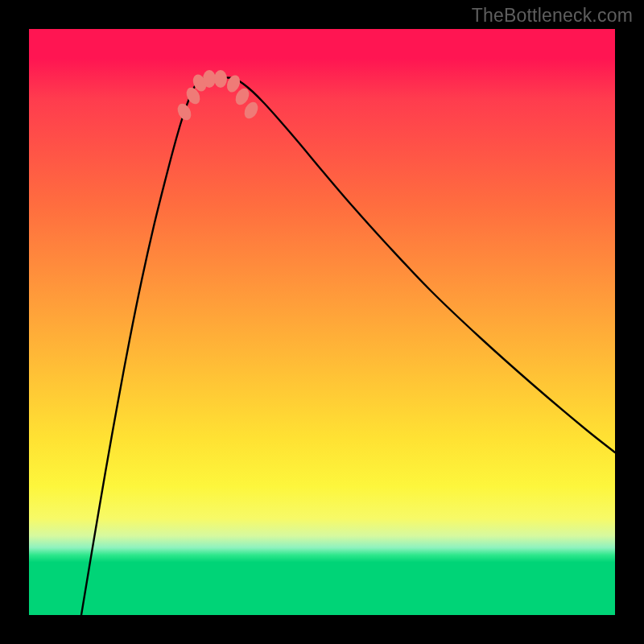 This screenshot has width=644, height=644. What do you see at coordinates (217, 97) in the screenshot?
I see `bottom-marker-cluster` at bounding box center [217, 97].